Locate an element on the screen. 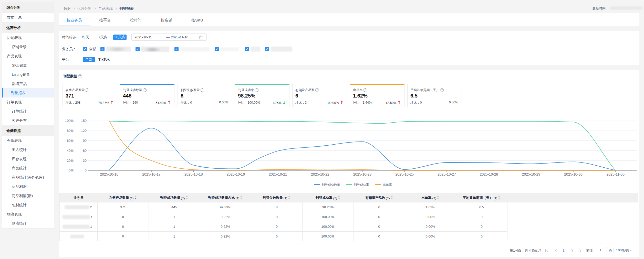 The height and width of the screenshot is (259, 644). svg-text: 150 is located at coordinates (84, 121).